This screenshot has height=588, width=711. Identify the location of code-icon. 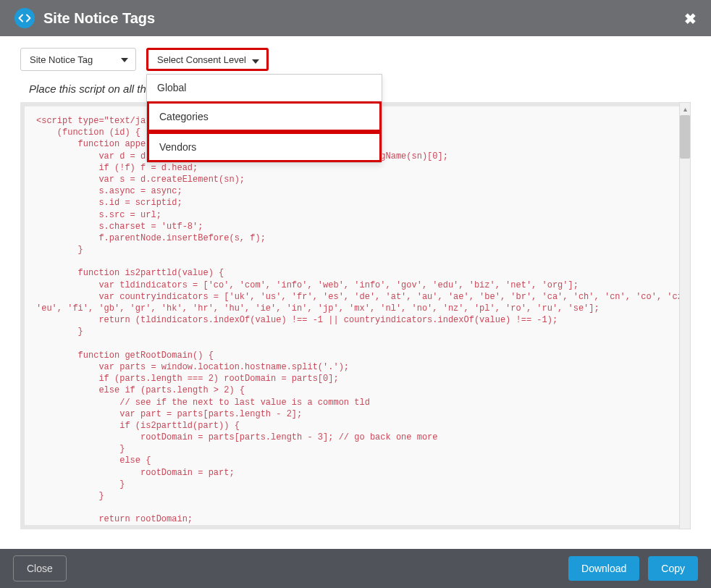
(25, 18).